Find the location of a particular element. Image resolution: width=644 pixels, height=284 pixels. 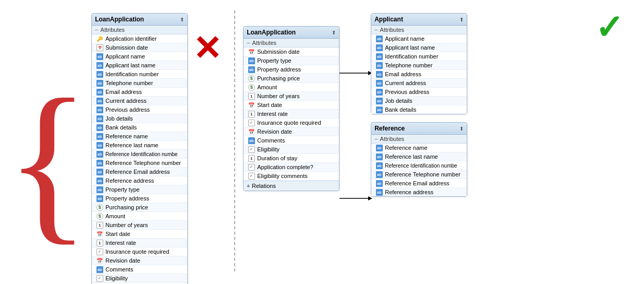

attr-label: Reference Email address is located at coordinates (138, 172).